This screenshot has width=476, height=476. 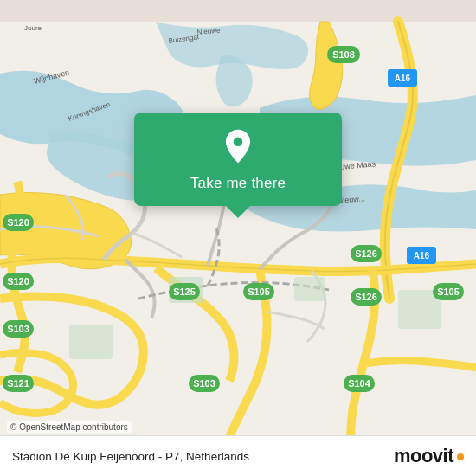 What do you see at coordinates (424, 456) in the screenshot?
I see `moovit-brand-text: moovit` at bounding box center [424, 456].